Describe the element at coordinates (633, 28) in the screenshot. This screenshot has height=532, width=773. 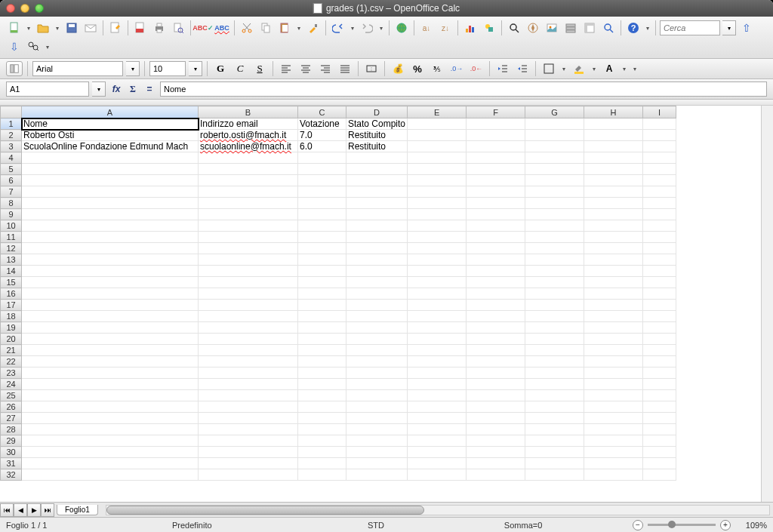
I see `help-button: ?` at that location.